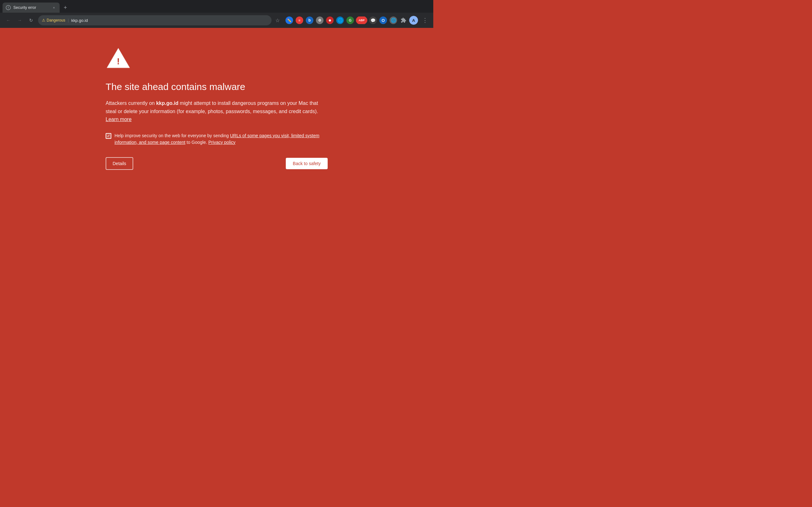 This screenshot has width=812, height=507. Describe the element at coordinates (155, 20) in the screenshot. I see `address-bar-input: ⚠ Dangerous | kkp.go.id` at that location.